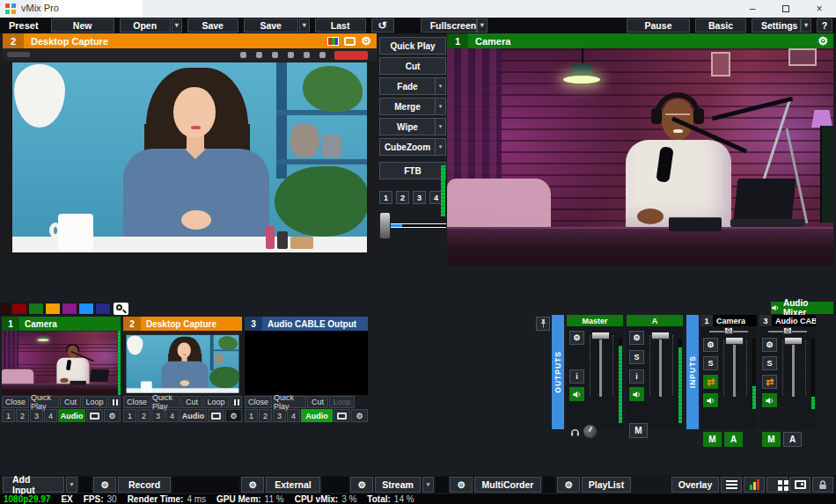 Image resolution: width=836 pixels, height=504 pixels. Describe the element at coordinates (407, 106) in the screenshot. I see `merge-button: Merge` at that location.